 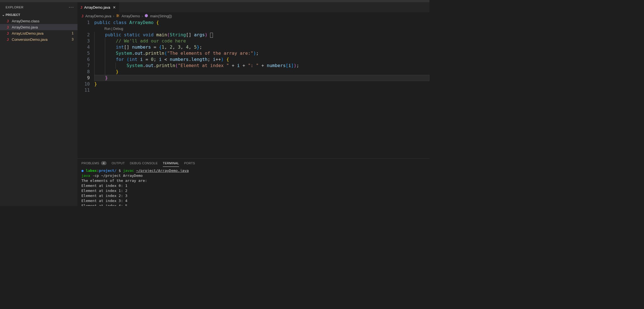 I want to click on modified-badge: 1, so click(x=73, y=33).